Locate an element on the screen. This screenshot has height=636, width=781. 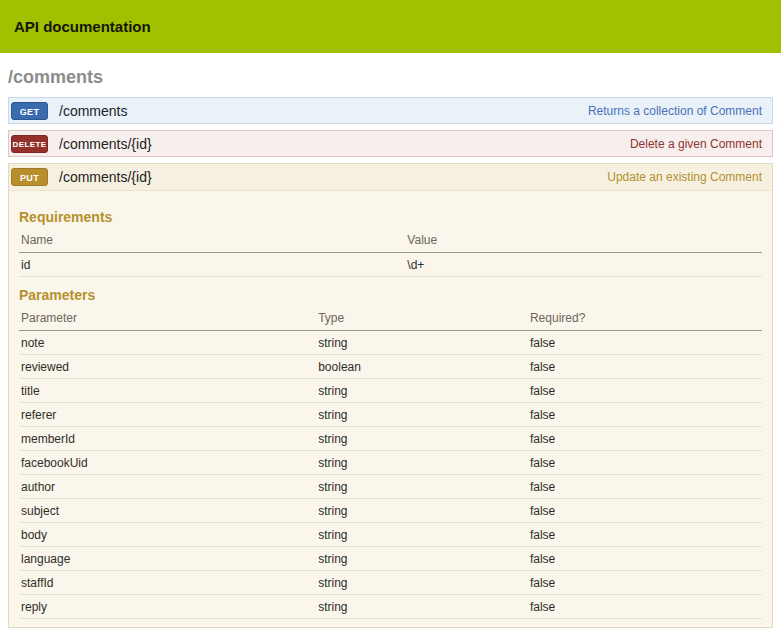
parameter-row: referer string false is located at coordinates (390, 415).